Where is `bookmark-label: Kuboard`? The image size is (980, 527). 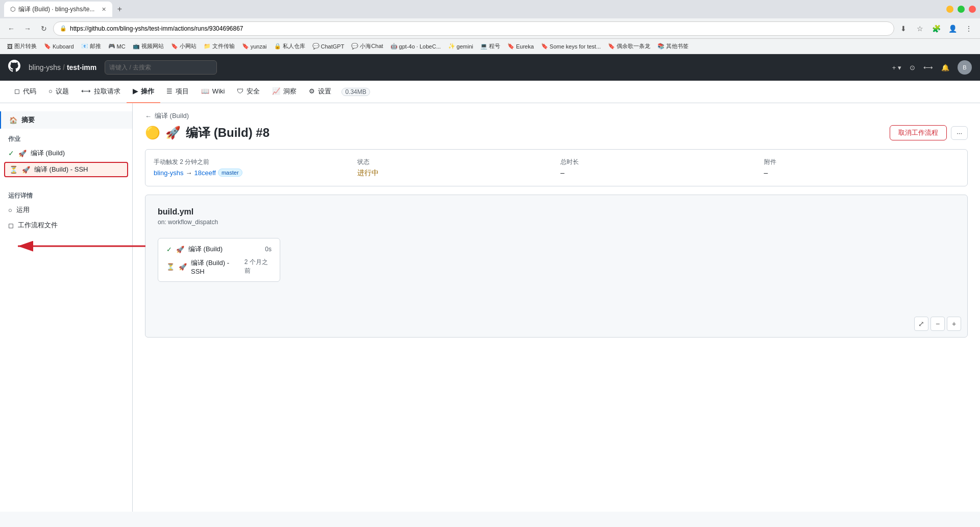
bookmark-label: Kuboard is located at coordinates (63, 46).